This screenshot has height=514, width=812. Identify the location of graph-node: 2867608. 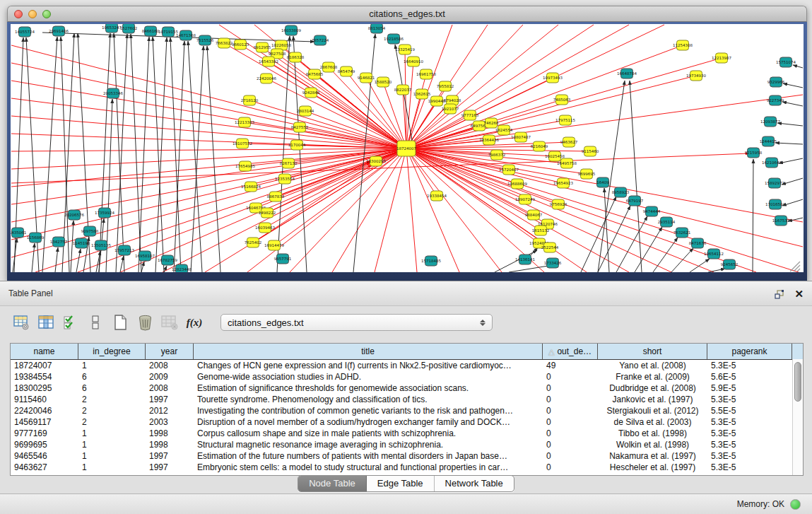
(329, 67).